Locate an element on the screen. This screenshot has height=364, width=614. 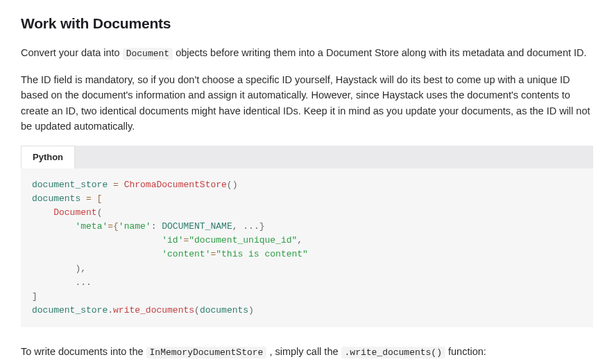
code-token: ) is located at coordinates (251, 311).